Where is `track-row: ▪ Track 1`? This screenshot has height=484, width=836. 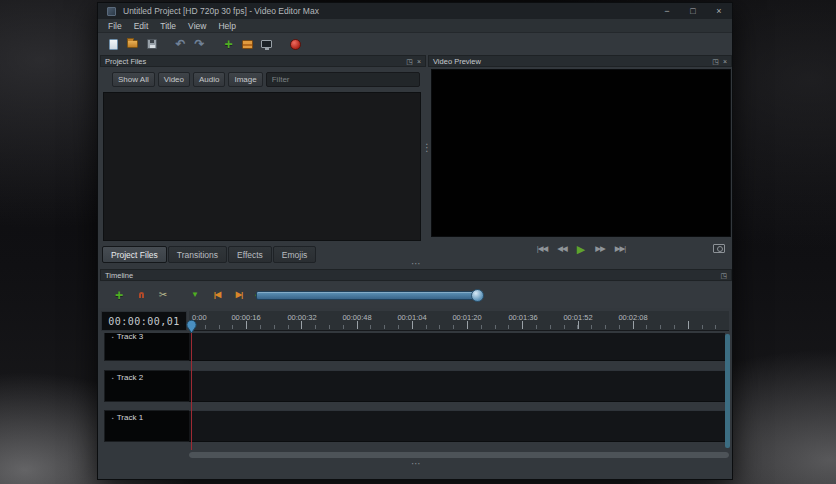 track-row: ▪ Track 1 is located at coordinates (416, 426).